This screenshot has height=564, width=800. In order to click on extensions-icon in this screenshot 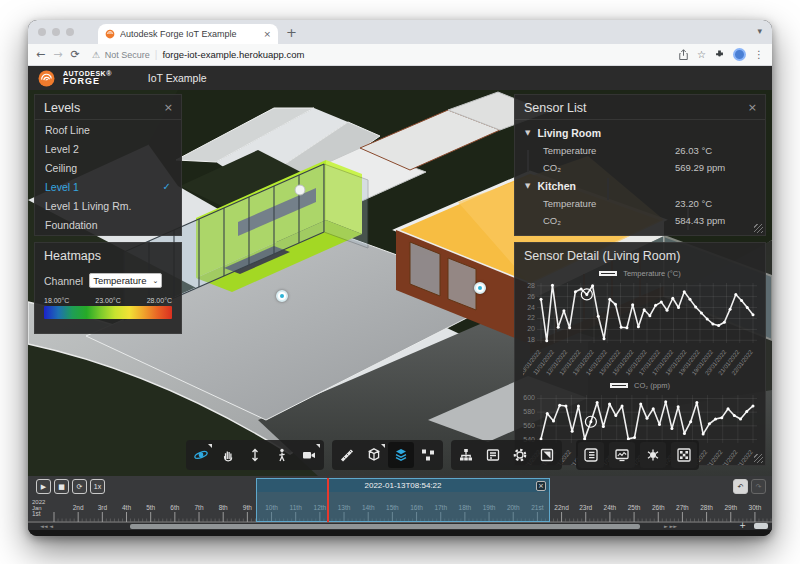, I will do `click(720, 54)`.